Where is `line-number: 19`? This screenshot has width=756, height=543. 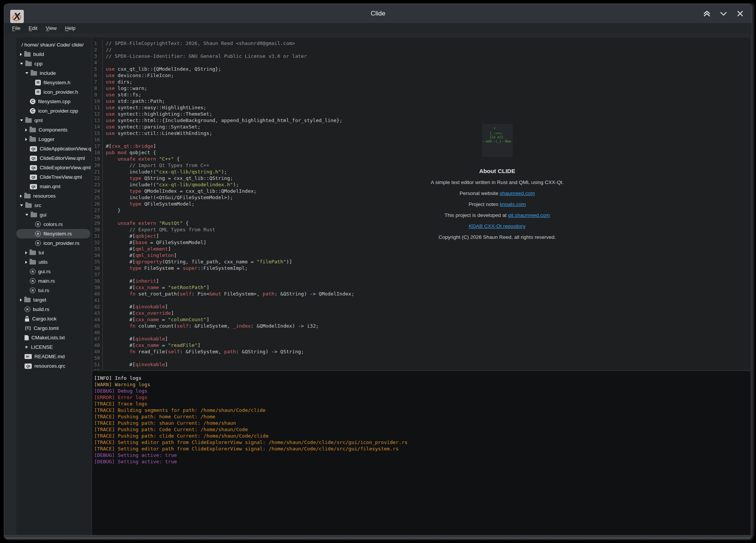 line-number: 19 is located at coordinates (99, 159).